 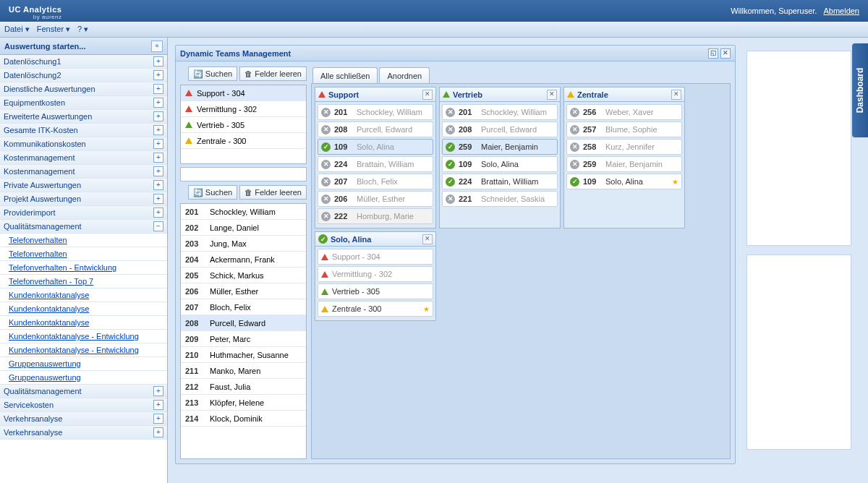 I want to click on panel-row: ✕208Purcell, Edward, so click(x=500, y=129).